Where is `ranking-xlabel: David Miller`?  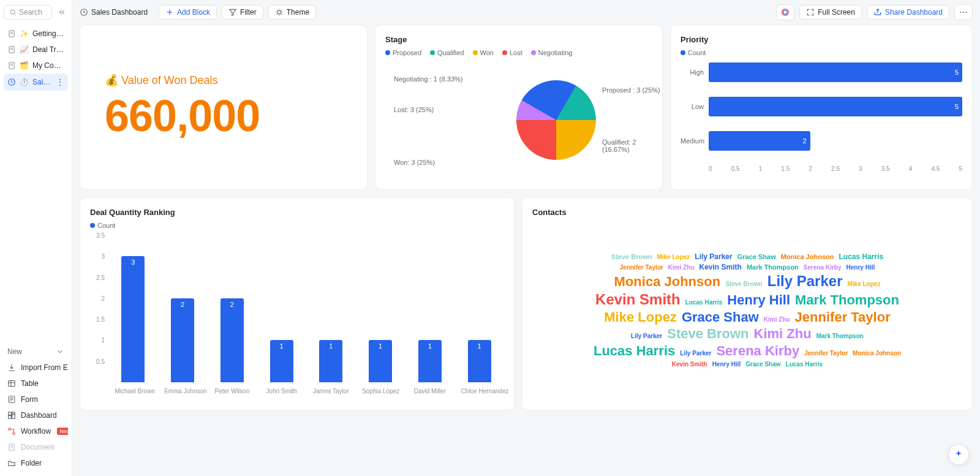 ranking-xlabel: David Miller is located at coordinates (430, 391).